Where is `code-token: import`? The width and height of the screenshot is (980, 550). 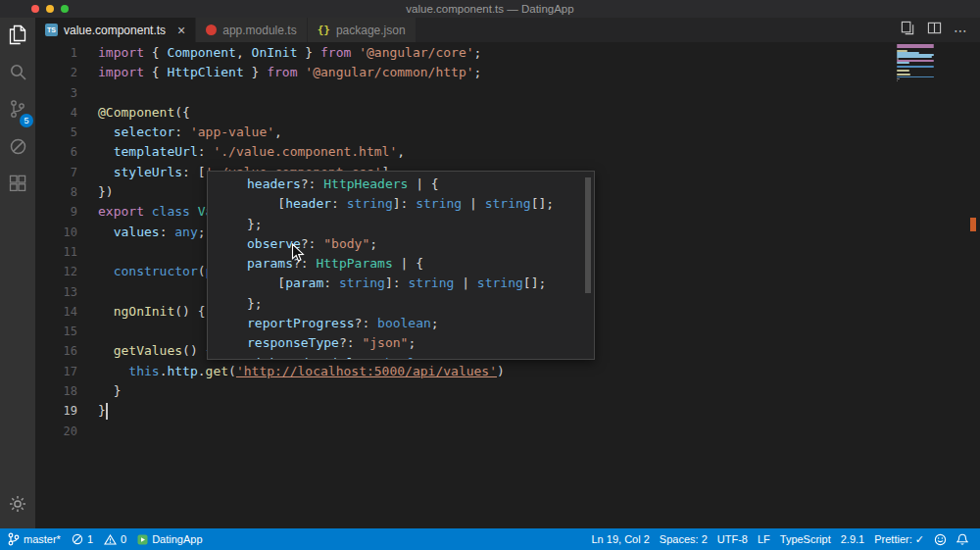 code-token: import is located at coordinates (122, 53).